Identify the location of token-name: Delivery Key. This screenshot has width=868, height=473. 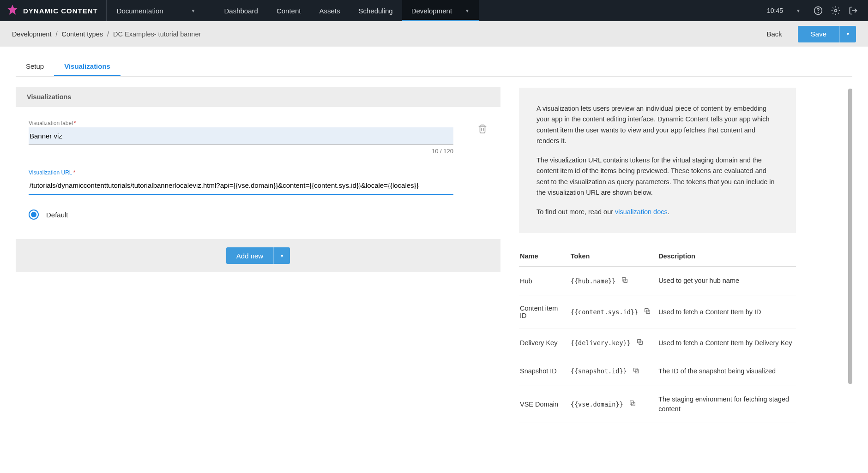
(543, 342).